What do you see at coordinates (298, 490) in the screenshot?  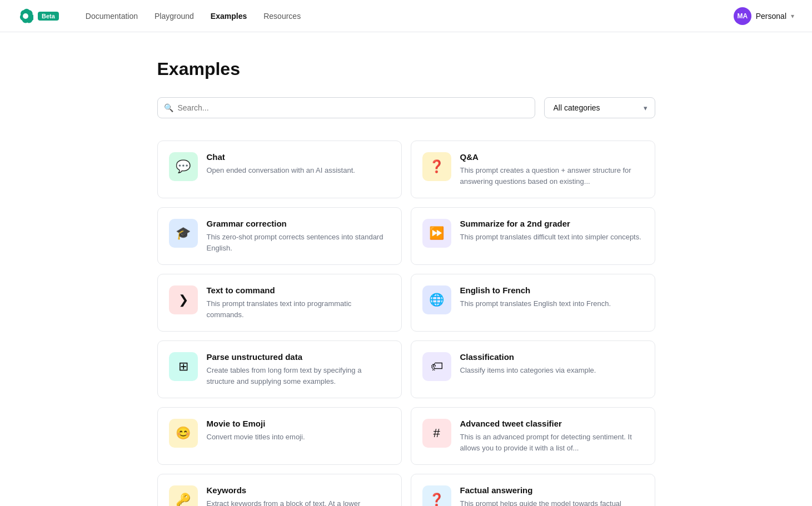 I see `card-title-keywords: Keywords` at bounding box center [298, 490].